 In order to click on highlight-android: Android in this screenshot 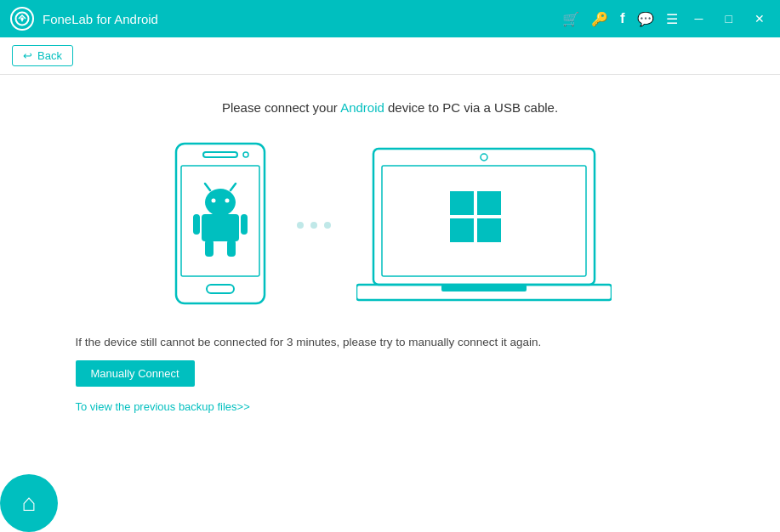, I will do `click(362, 107)`.